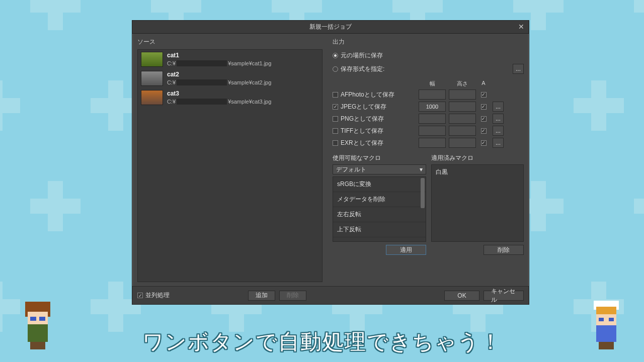 The height and width of the screenshot is (362, 644). I want to click on format-checkbox: TIFFとして保存, so click(358, 131).